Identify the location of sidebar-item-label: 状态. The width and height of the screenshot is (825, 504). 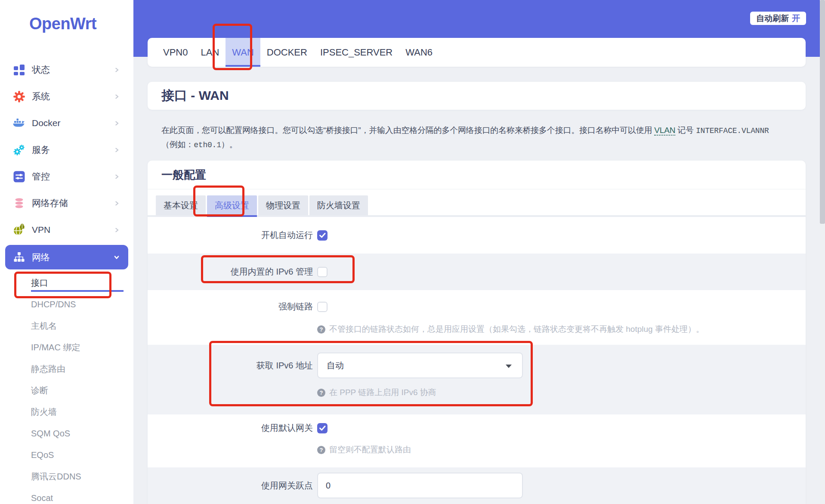
(41, 70).